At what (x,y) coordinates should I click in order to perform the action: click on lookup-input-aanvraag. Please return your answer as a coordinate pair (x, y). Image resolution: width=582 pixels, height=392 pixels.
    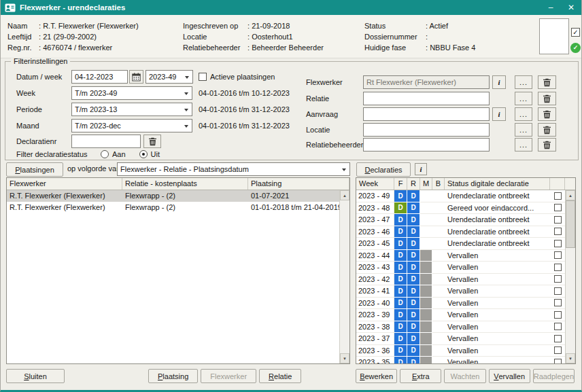
    Looking at the image, I should click on (426, 114).